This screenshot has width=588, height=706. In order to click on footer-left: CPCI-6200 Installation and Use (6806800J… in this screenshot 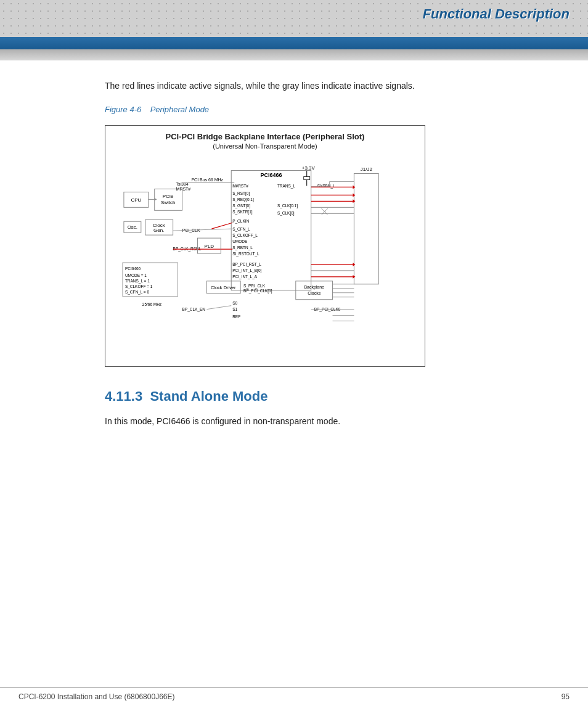, I will do `click(97, 697)`.